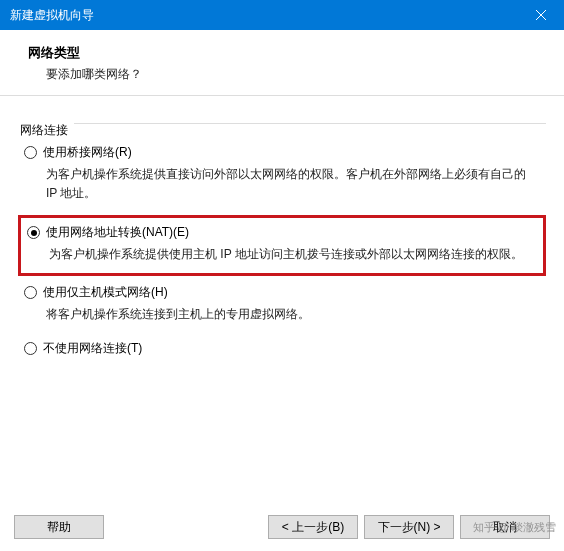 The image size is (564, 551). I want to click on radio-line: 使用网络地址转换(NAT)(E), so click(282, 232).